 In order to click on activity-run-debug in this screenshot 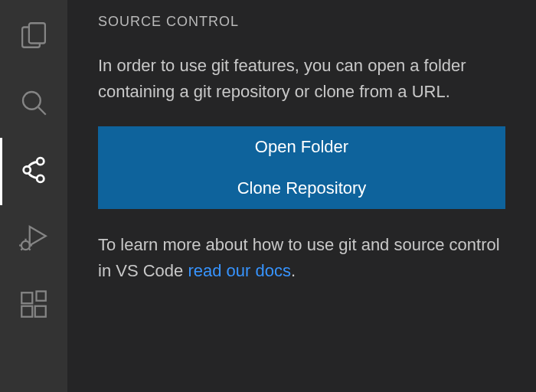, I will do `click(34, 239)`.